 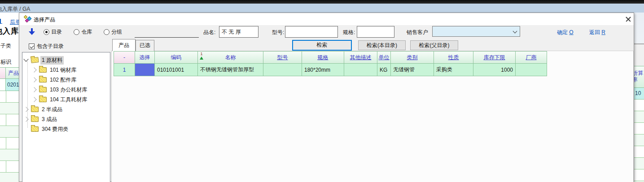 I want to click on column-header-1: 选择, so click(x=145, y=57).